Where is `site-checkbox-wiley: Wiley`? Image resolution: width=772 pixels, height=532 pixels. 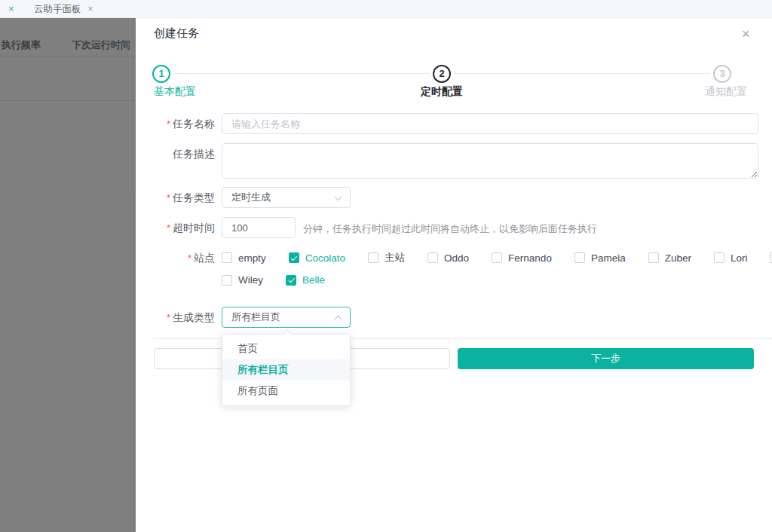 site-checkbox-wiley: Wiley is located at coordinates (243, 280).